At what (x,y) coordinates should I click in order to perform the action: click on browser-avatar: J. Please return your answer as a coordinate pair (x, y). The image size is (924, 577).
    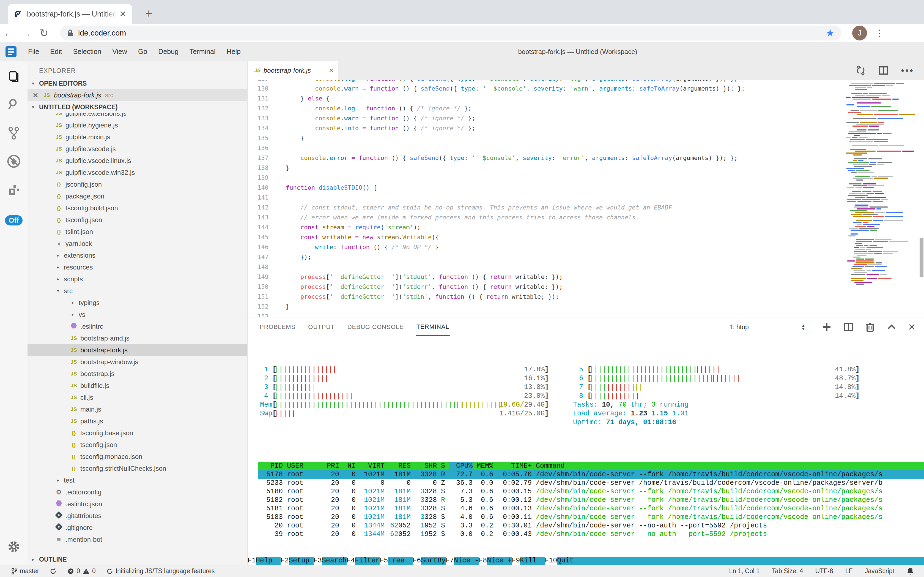
    Looking at the image, I should click on (860, 33).